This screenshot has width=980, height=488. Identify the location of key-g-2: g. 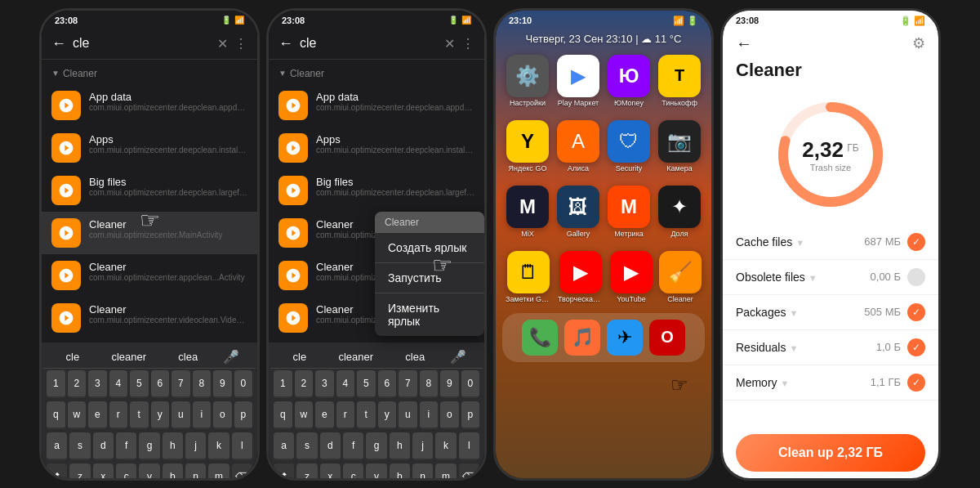
(376, 446).